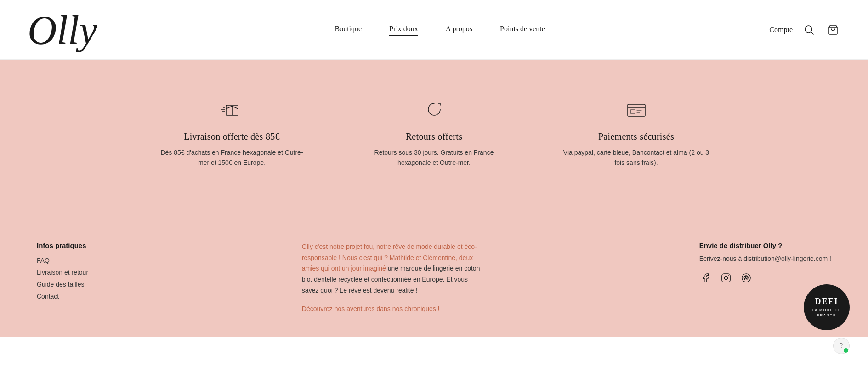 The width and height of the screenshot is (868, 367). Describe the element at coordinates (827, 312) in the screenshot. I see `defi-subtitle: LA MODE DE FRANCE` at that location.